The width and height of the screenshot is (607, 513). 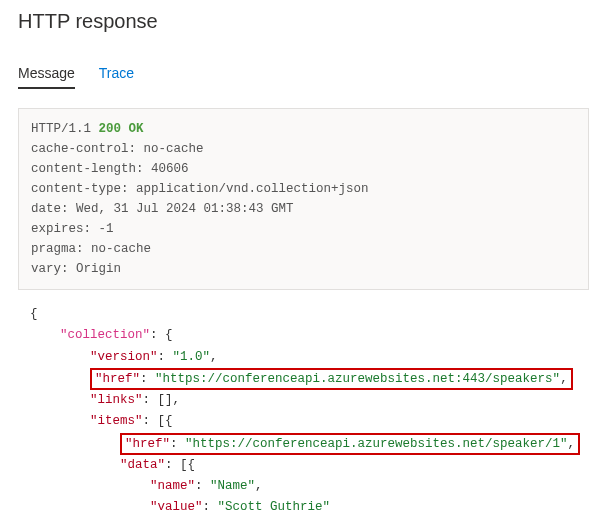 I want to click on header-vary: vary: Origin, so click(x=76, y=269).